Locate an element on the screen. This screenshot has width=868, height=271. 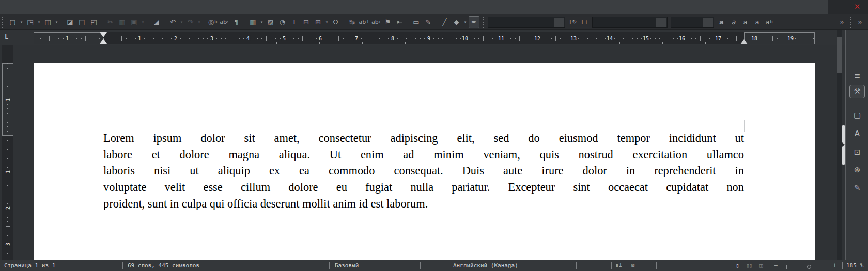
basic-shapes-button: ◆ is located at coordinates (457, 22).